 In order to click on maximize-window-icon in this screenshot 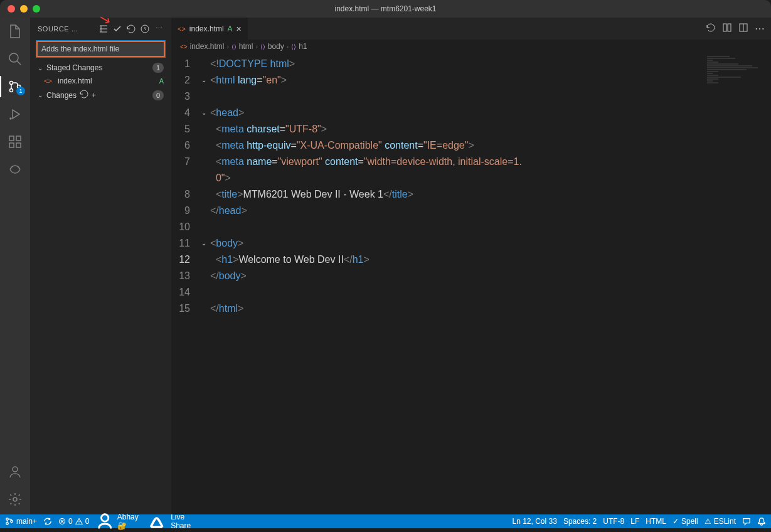, I will do `click(36, 9)`.